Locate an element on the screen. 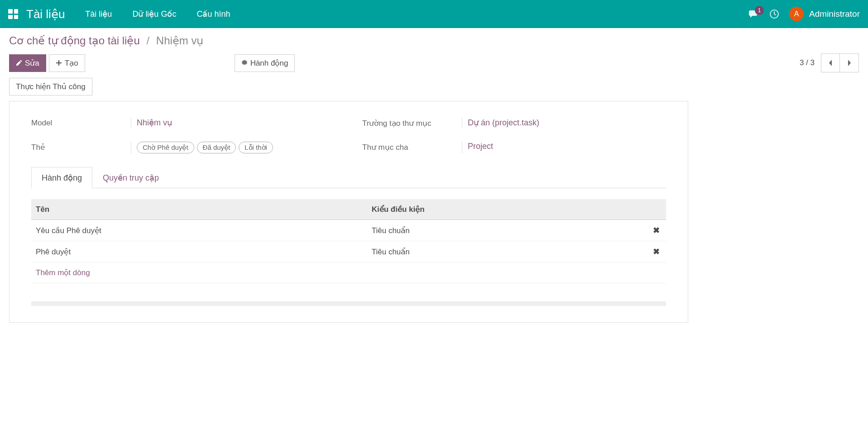 The width and height of the screenshot is (868, 439). activities-icon is located at coordinates (774, 14).